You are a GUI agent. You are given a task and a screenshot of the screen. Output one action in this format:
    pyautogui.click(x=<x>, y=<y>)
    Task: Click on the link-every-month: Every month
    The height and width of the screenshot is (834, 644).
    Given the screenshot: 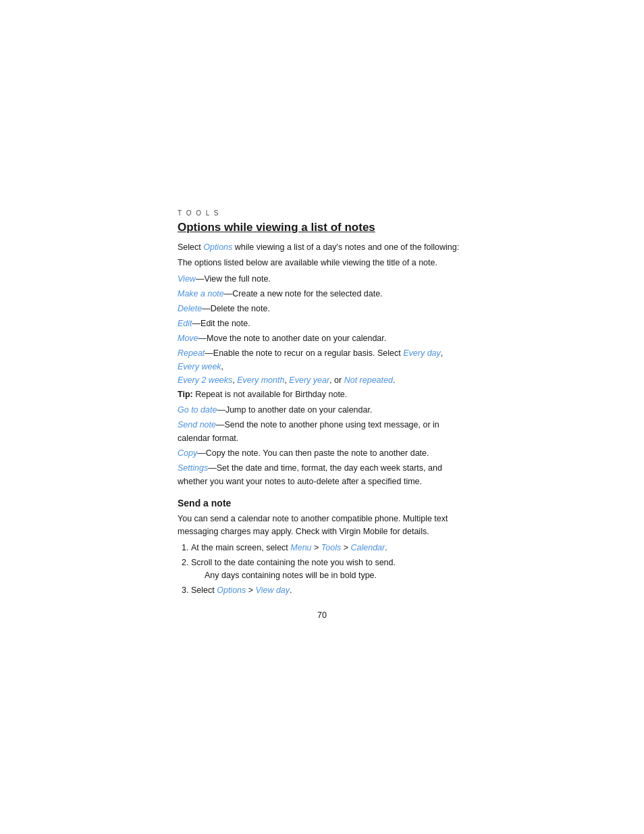 What is the action you would take?
    pyautogui.click(x=261, y=380)
    